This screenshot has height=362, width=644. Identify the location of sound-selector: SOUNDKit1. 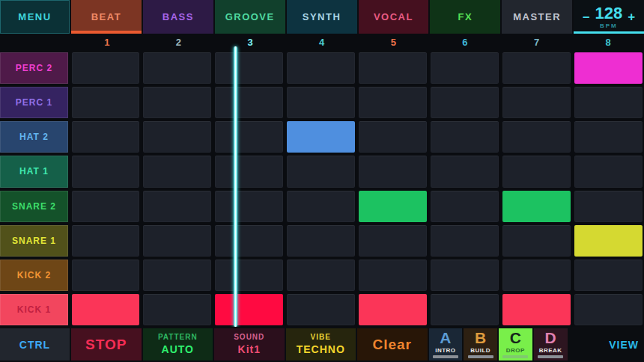
(249, 344).